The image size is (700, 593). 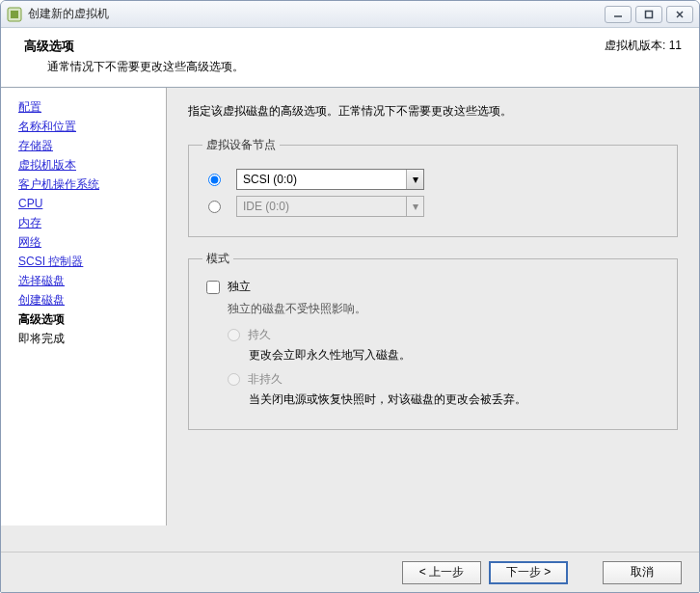 I want to click on persistent-description: 更改会立即永久性地写入磁盘。, so click(x=456, y=355).